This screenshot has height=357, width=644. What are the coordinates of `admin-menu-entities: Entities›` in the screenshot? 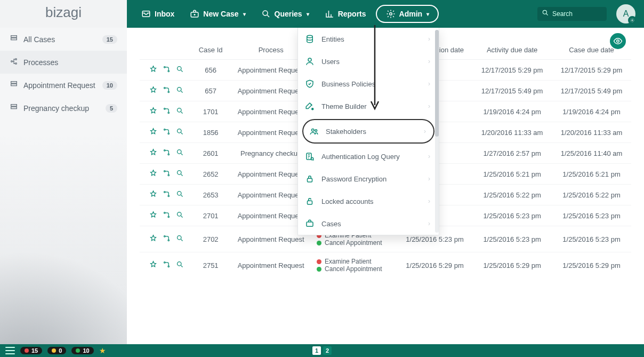 It's located at (368, 39).